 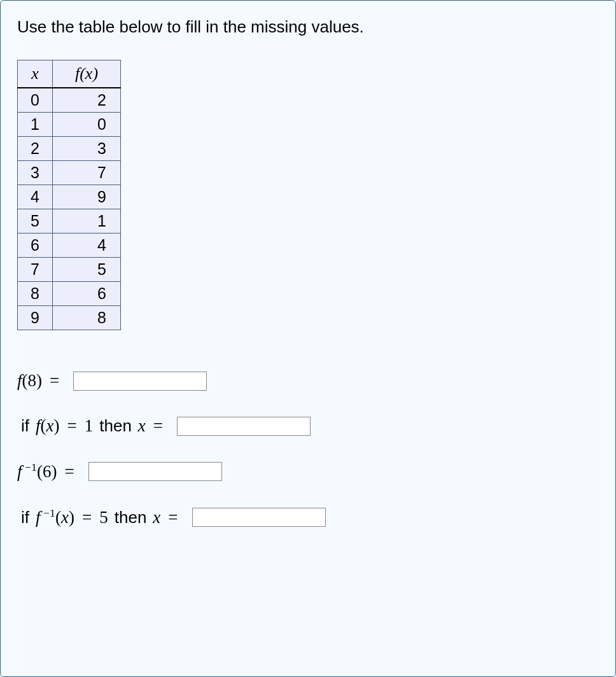 What do you see at coordinates (69, 74) in the screenshot?
I see `table-header-row: x f(x)` at bounding box center [69, 74].